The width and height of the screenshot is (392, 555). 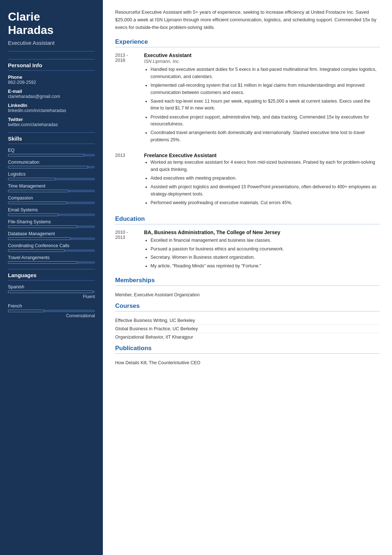 What do you see at coordinates (248, 250) in the screenshot?
I see `education-list: 2010 -2013 BA, Business Administration, …` at bounding box center [248, 250].